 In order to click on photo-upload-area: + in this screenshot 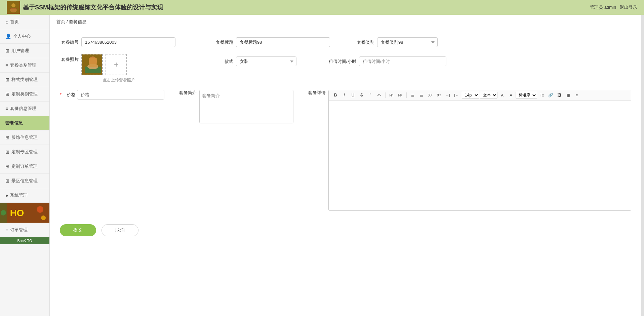, I will do `click(108, 65)`.